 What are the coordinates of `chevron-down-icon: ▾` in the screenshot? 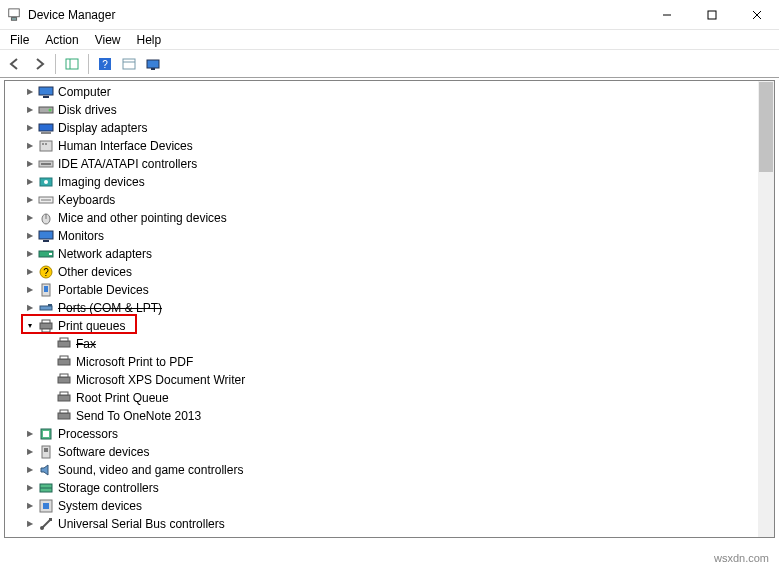 It's located at (30, 326).